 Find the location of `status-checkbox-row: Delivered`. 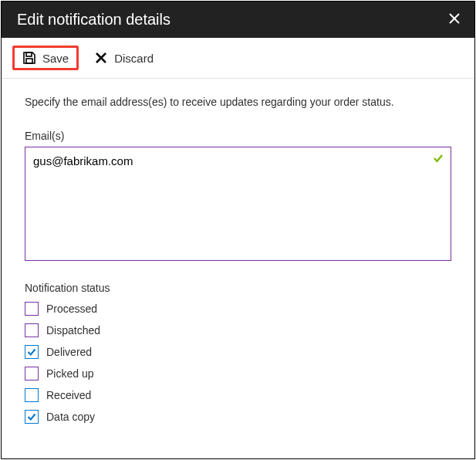

status-checkbox-row: Delivered is located at coordinates (238, 352).